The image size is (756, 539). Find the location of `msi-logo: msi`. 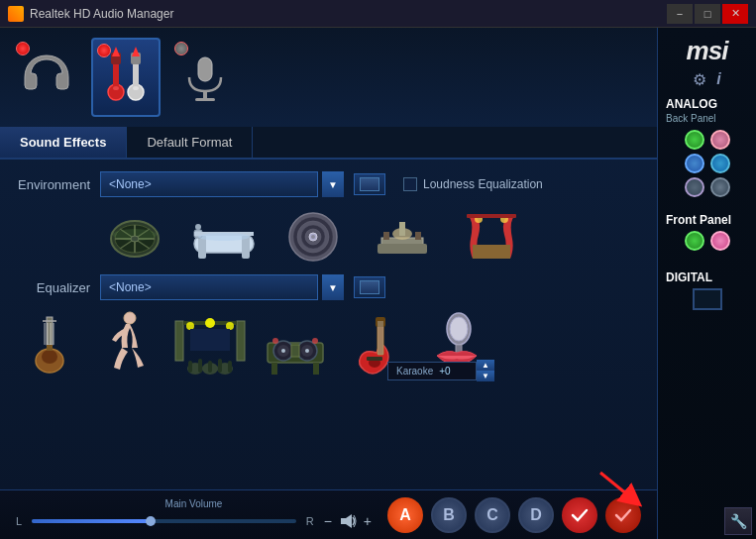

msi-logo: msi is located at coordinates (707, 52).